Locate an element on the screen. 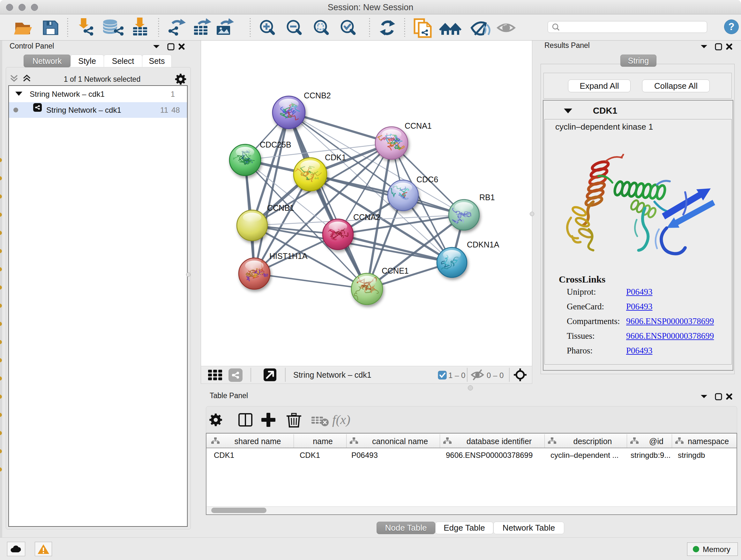 This screenshot has width=741, height=560. svg-text: CCNA2 is located at coordinates (367, 217).